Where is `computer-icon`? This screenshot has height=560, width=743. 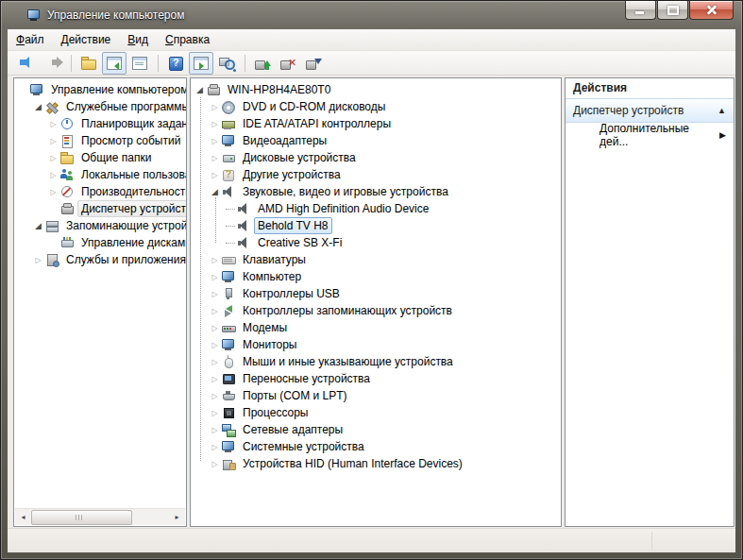
computer-icon is located at coordinates (228, 277).